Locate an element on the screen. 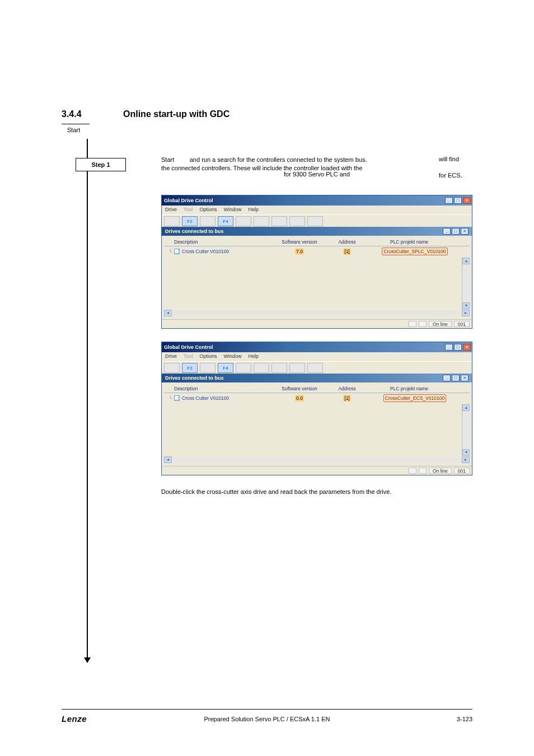 Image resolution: width=534 pixels, height=756 pixels. subwindow-title: Drives connected to bus is located at coordinates (195, 378).